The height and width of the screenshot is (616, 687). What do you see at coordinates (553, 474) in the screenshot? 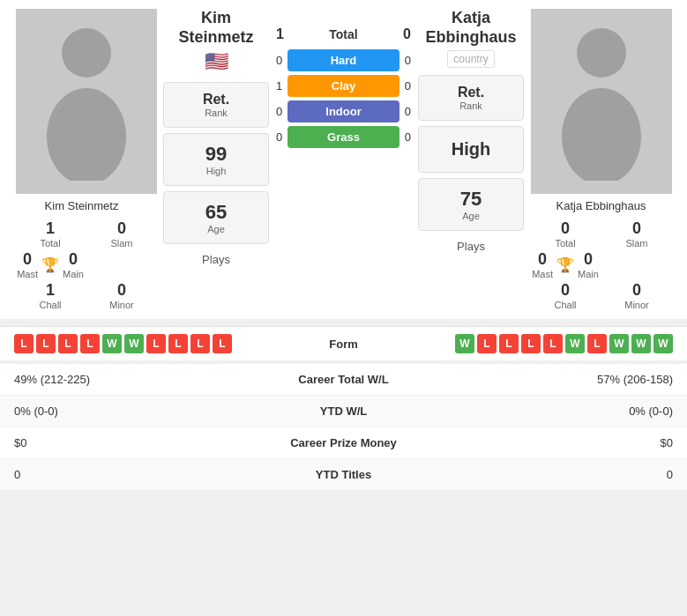
I see `stats-row-right: 0` at bounding box center [553, 474].